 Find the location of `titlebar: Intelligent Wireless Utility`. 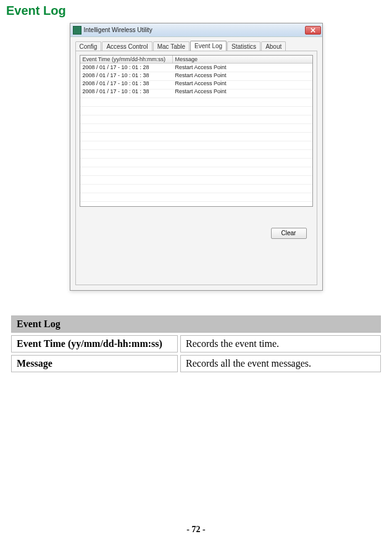

titlebar: Intelligent Wireless Utility is located at coordinates (196, 30).